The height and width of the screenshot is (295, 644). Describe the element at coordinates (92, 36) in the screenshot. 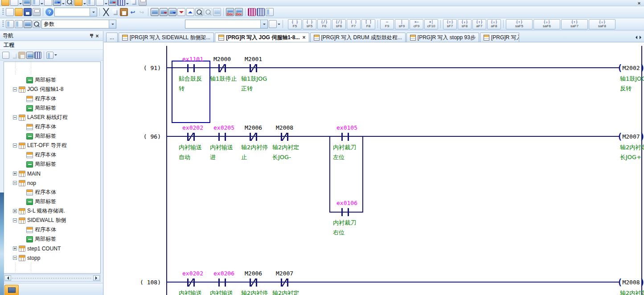

I see `pin-icon` at that location.